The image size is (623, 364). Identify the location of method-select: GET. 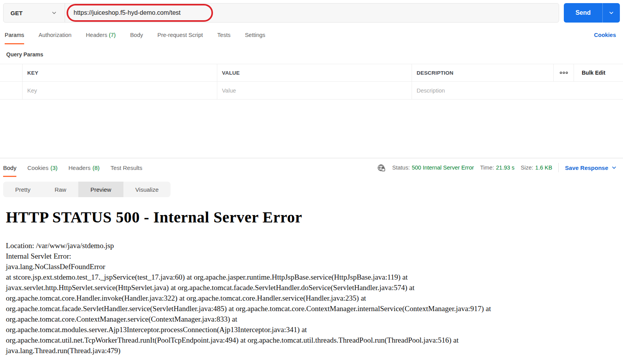
(34, 13).